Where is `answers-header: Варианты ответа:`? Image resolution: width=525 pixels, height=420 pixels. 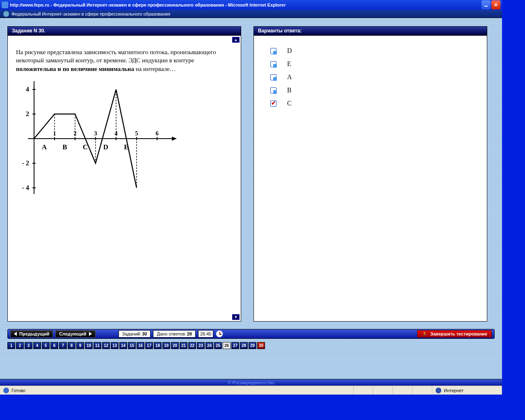 answers-header: Варианты ответа: is located at coordinates (370, 31).